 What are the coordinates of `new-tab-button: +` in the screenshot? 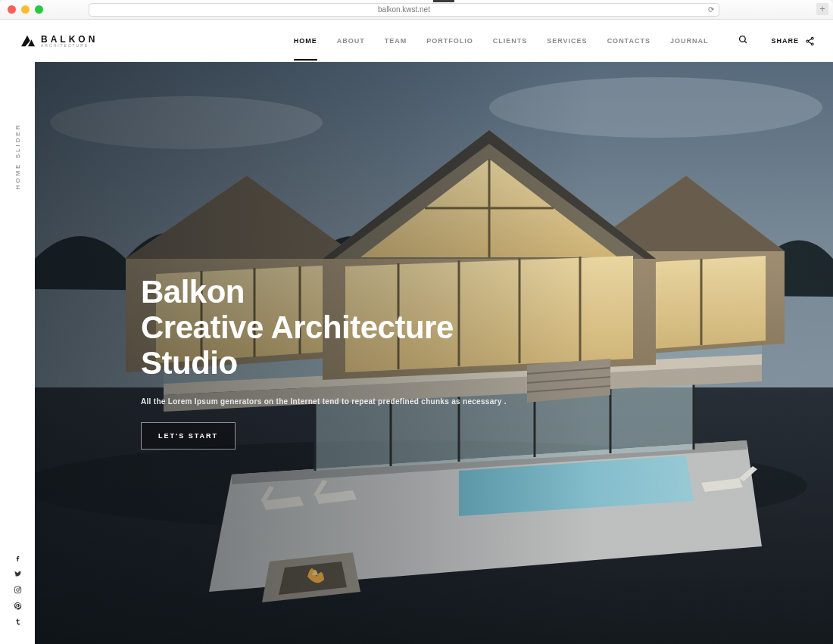 It's located at (822, 9).